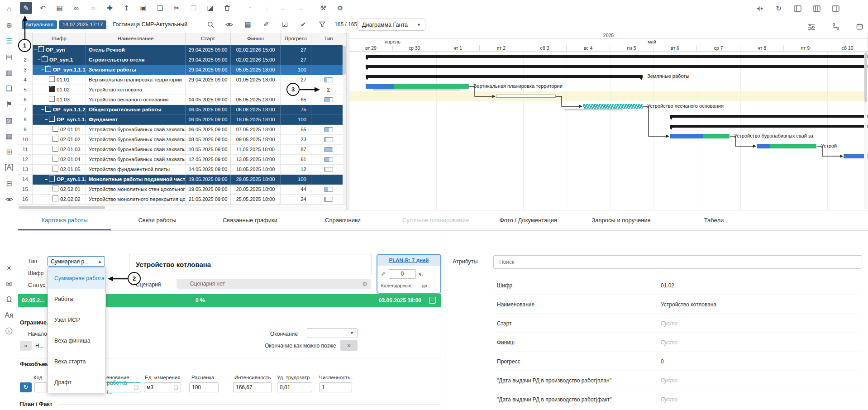 The image size is (868, 410). What do you see at coordinates (409, 260) in the screenshot?
I see `plan-r-link: PLAN-R: 7 дней` at bounding box center [409, 260].